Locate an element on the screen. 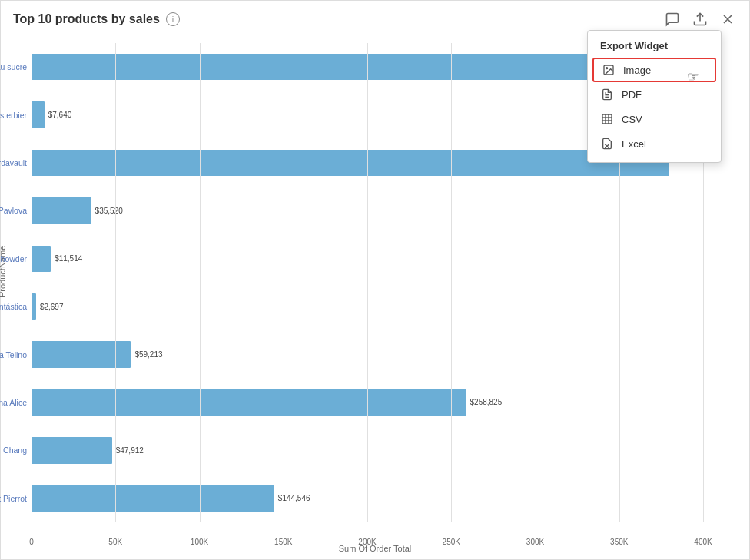  bar-label: Camembert Pierrot is located at coordinates (15, 499).